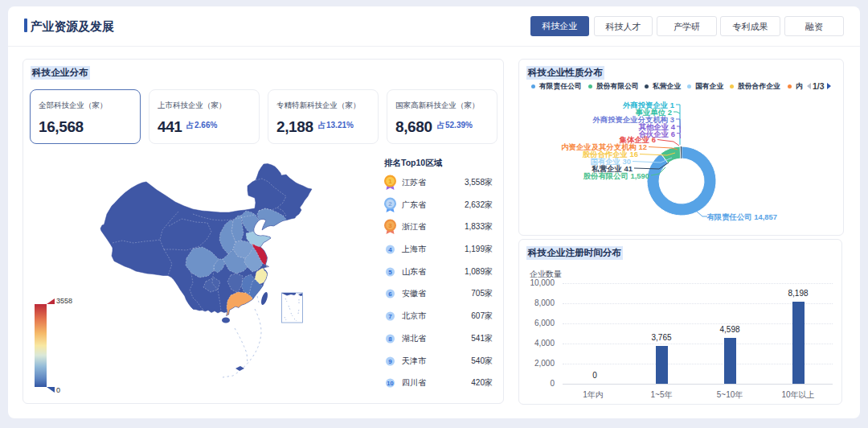 This screenshot has width=868, height=428. I want to click on svg-text: 3558, so click(64, 301).